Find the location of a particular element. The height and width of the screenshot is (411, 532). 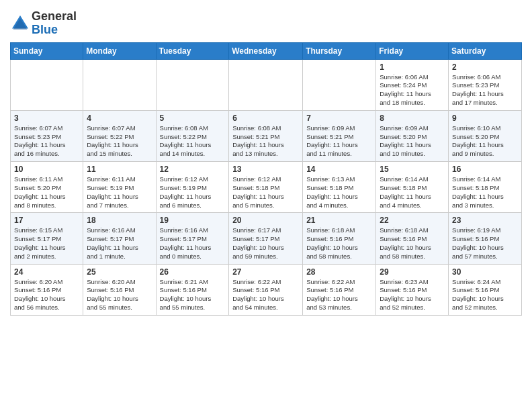

weekday-header-sunday: Sunday is located at coordinates (47, 51).